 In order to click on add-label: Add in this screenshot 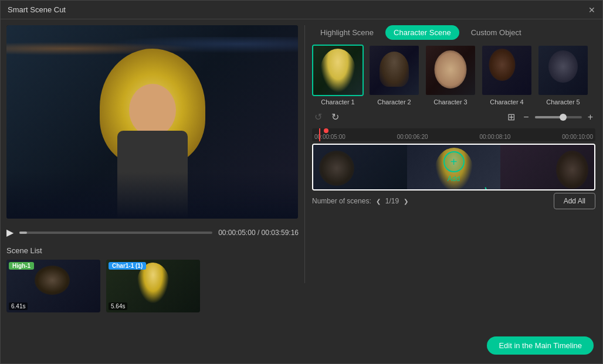, I will do `click(454, 179)`.